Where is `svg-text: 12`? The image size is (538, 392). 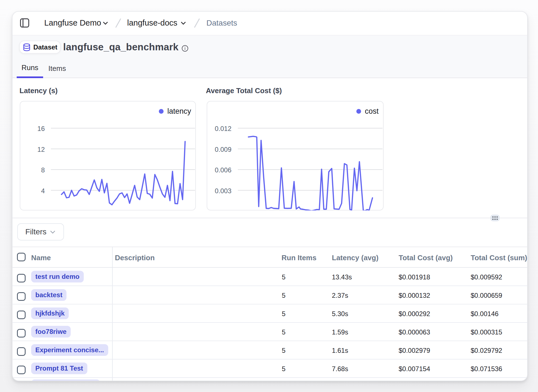 svg-text: 12 is located at coordinates (41, 150).